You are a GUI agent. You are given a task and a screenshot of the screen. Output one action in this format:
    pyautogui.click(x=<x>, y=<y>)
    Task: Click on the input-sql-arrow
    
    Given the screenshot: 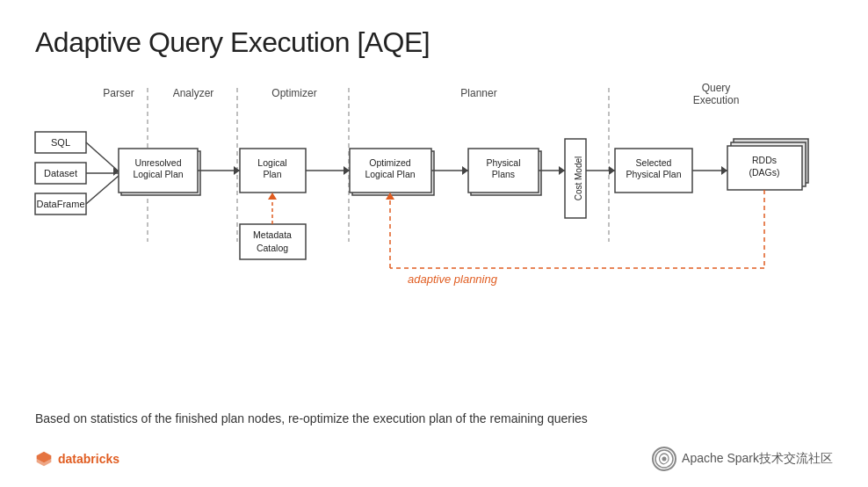 What is the action you would take?
    pyautogui.click(x=102, y=156)
    